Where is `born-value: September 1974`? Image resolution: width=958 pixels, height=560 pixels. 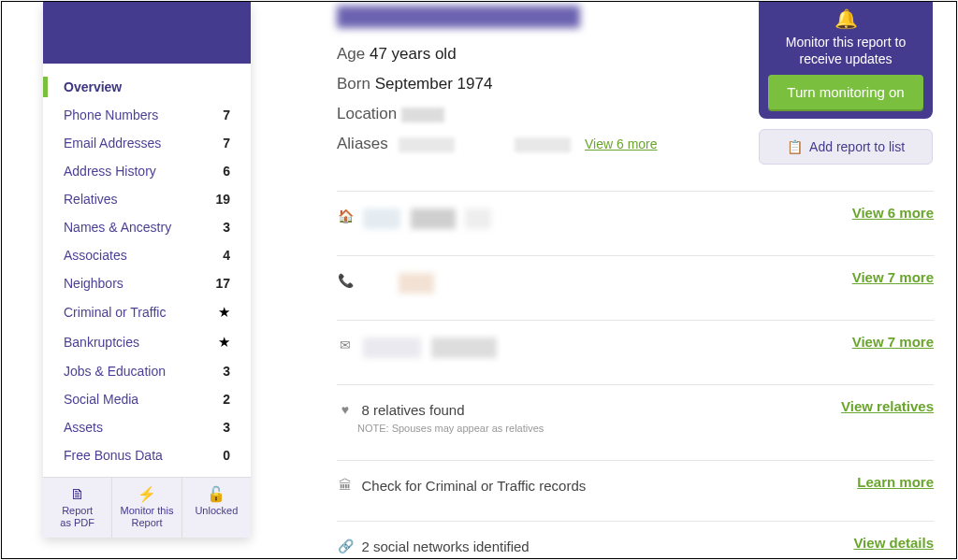
born-value: September 1974 is located at coordinates (434, 84).